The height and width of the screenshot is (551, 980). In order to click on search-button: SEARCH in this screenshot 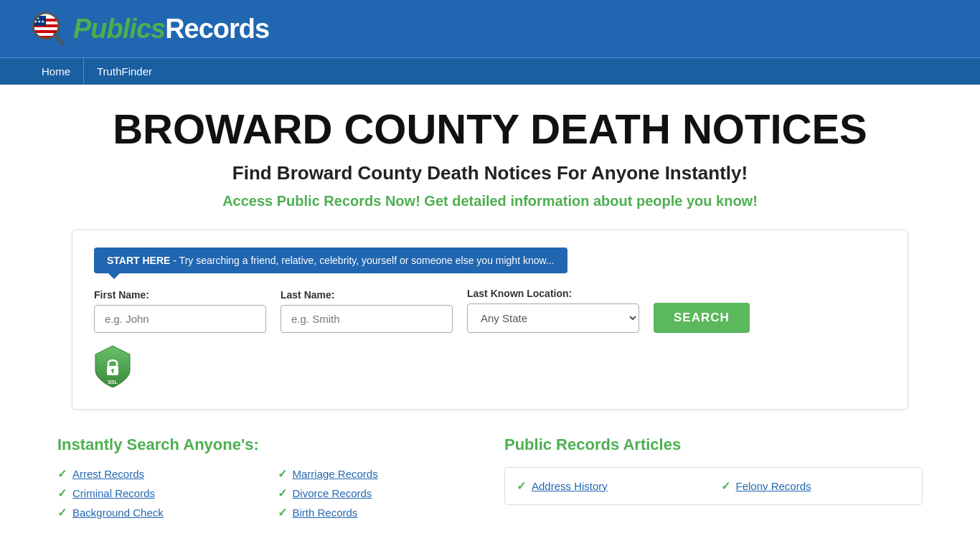, I will do `click(702, 318)`.